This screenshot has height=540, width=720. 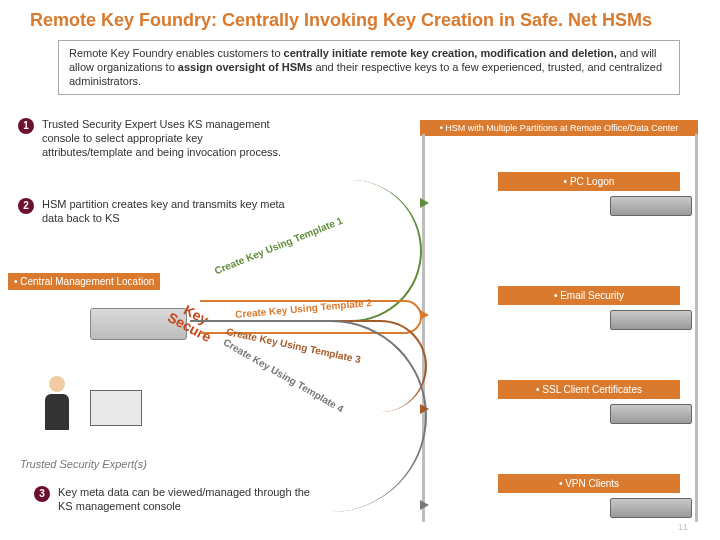 I want to click on slide-title: Remote Key Foundry: Centrally Invoking K…, so click(x=360, y=20).